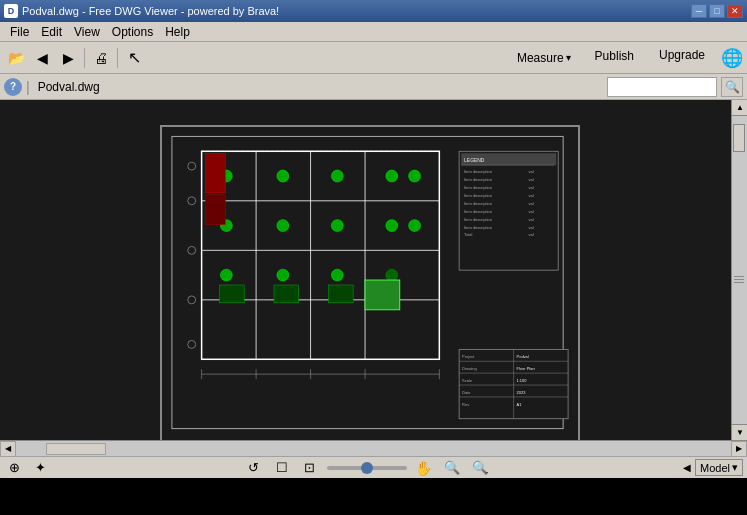 Image resolution: width=747 pixels, height=515 pixels. I want to click on svg-text: Date, so click(466, 392).